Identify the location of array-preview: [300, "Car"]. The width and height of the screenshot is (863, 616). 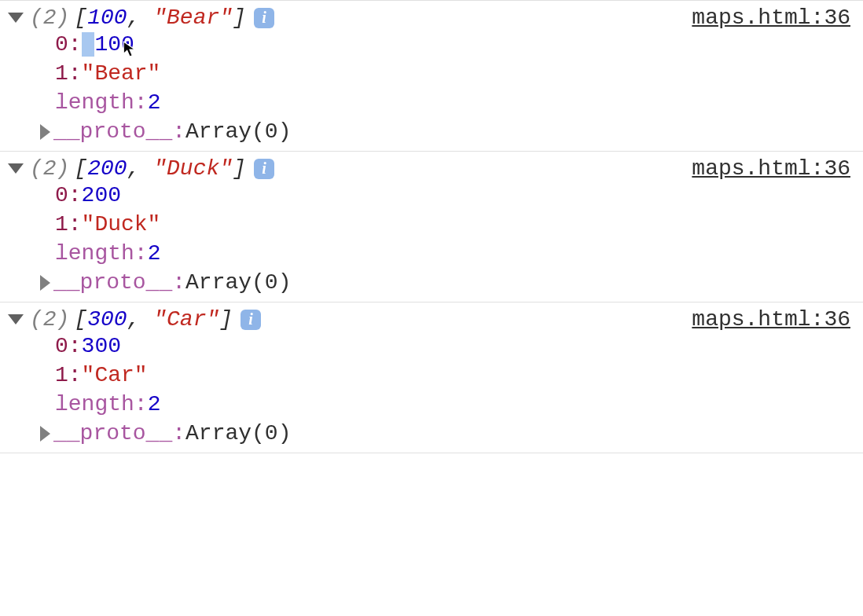
(153, 319).